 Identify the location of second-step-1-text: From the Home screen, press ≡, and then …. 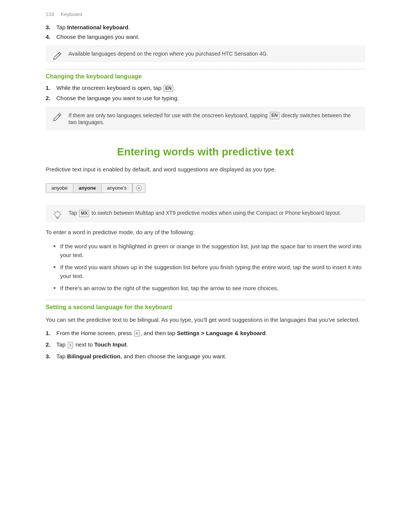
(162, 334).